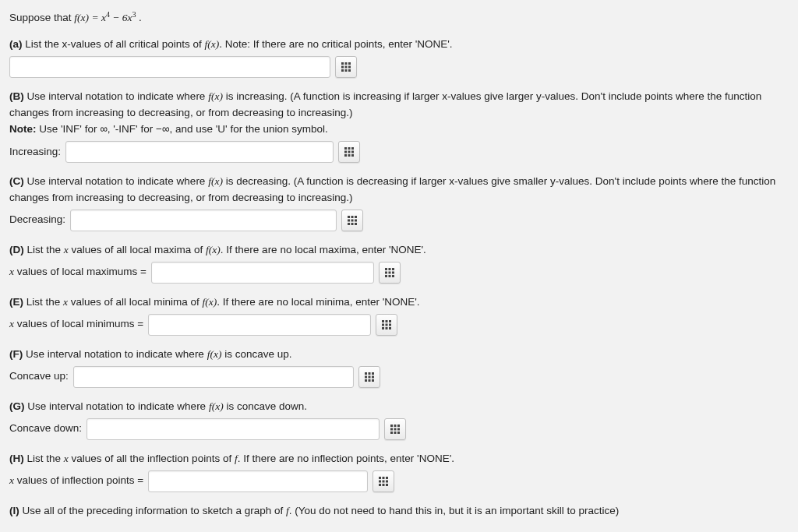 This screenshot has width=798, height=532. What do you see at coordinates (39, 377) in the screenshot?
I see `part-f-label: Concave up:` at bounding box center [39, 377].